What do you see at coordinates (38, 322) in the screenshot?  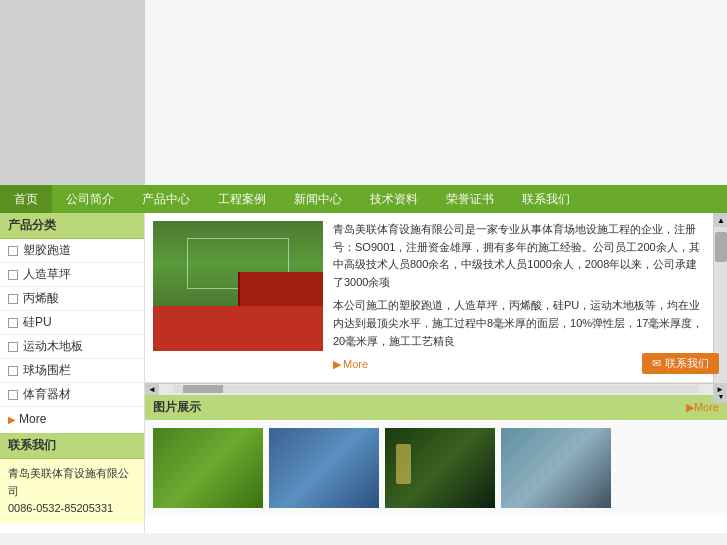 I see `sidebar-label-silicon: 硅PU` at bounding box center [38, 322].